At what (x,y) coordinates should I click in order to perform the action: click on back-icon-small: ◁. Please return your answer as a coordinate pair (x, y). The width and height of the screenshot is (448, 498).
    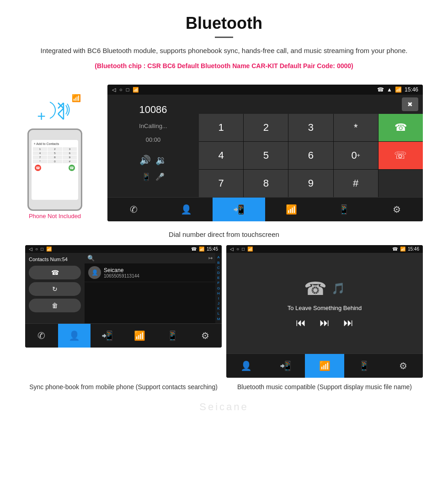
    Looking at the image, I should click on (31, 249).